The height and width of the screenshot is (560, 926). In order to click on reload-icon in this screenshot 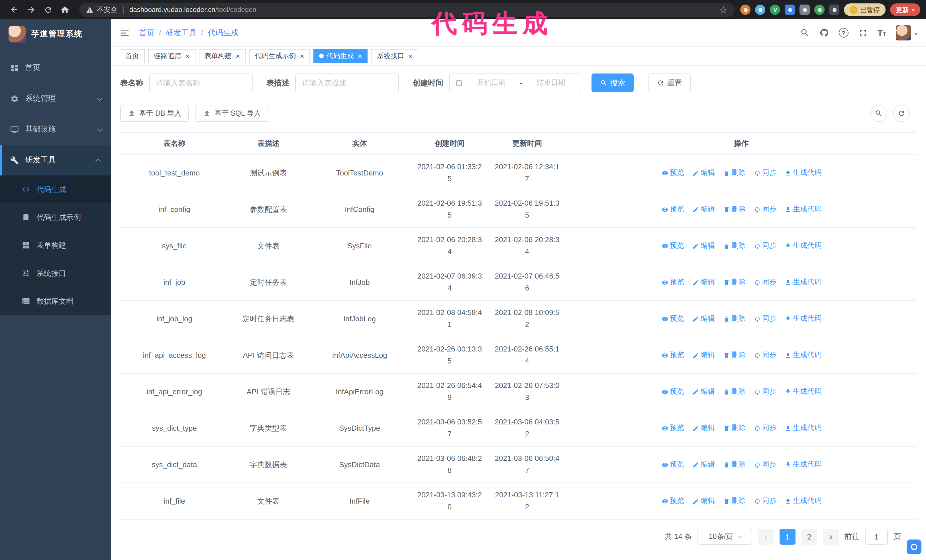, I will do `click(48, 10)`.